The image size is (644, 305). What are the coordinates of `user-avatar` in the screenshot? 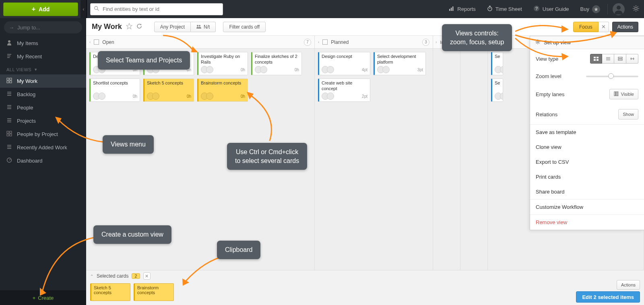 It's located at (619, 9).